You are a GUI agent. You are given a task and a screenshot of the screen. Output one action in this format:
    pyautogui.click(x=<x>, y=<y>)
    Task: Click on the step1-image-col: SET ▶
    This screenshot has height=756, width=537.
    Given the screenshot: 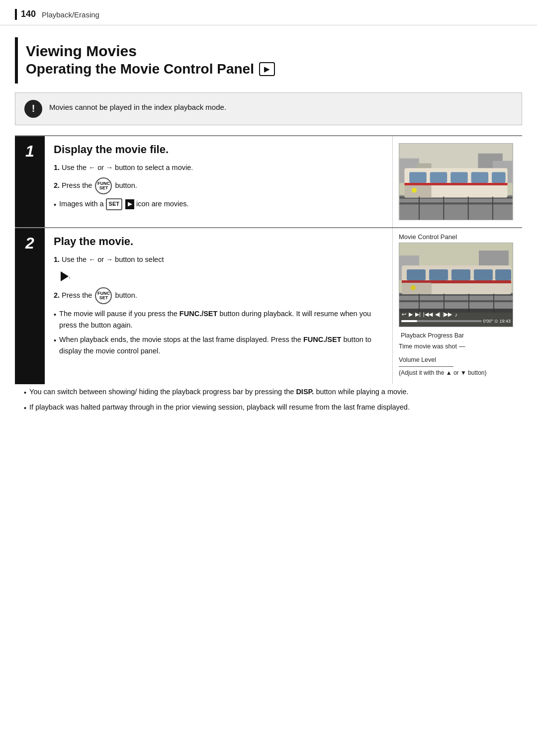 What is the action you would take?
    pyautogui.click(x=457, y=182)
    